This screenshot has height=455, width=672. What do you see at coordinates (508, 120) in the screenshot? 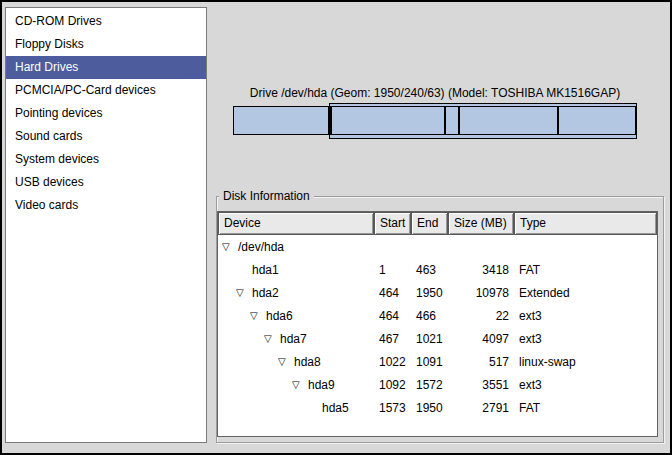
I see `partition-segment-hda9` at bounding box center [508, 120].